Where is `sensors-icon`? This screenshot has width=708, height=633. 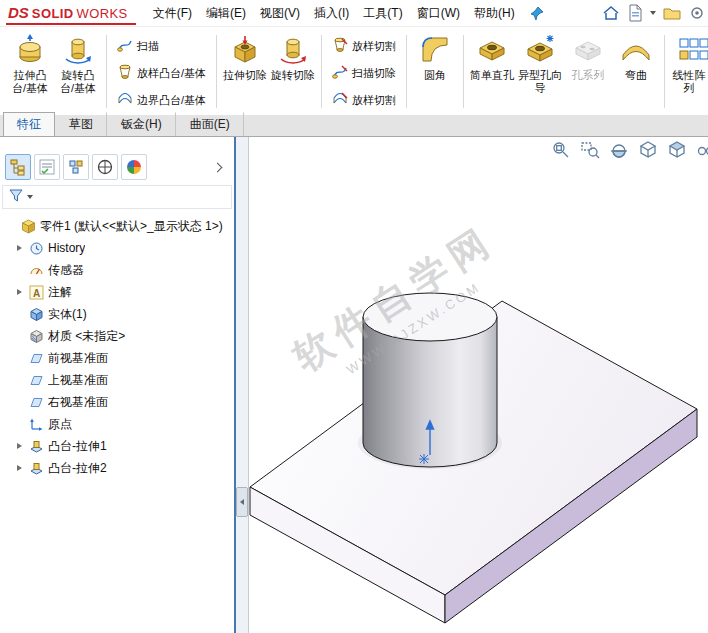
sensors-icon is located at coordinates (36, 270).